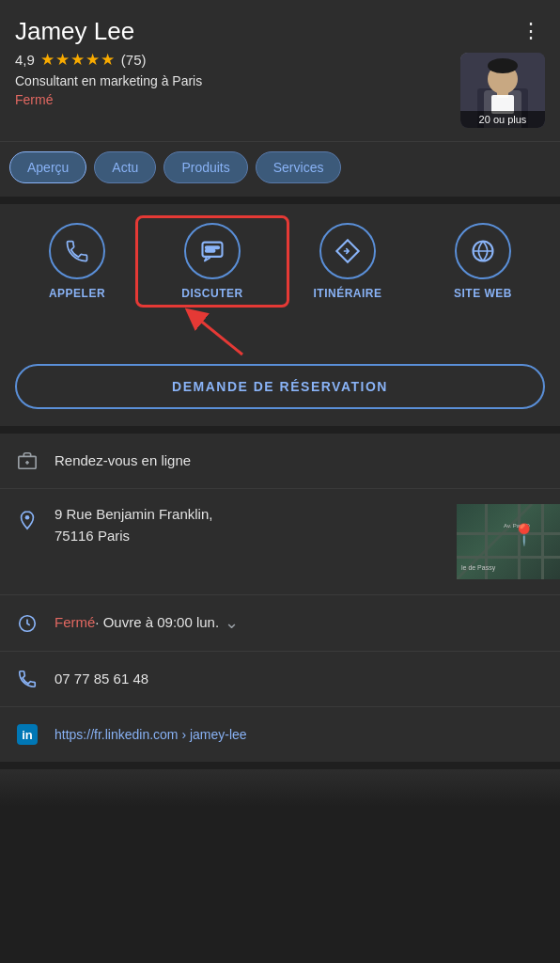 The image size is (560, 963). I want to click on phone-text: 07 77 85 61 48, so click(300, 679).